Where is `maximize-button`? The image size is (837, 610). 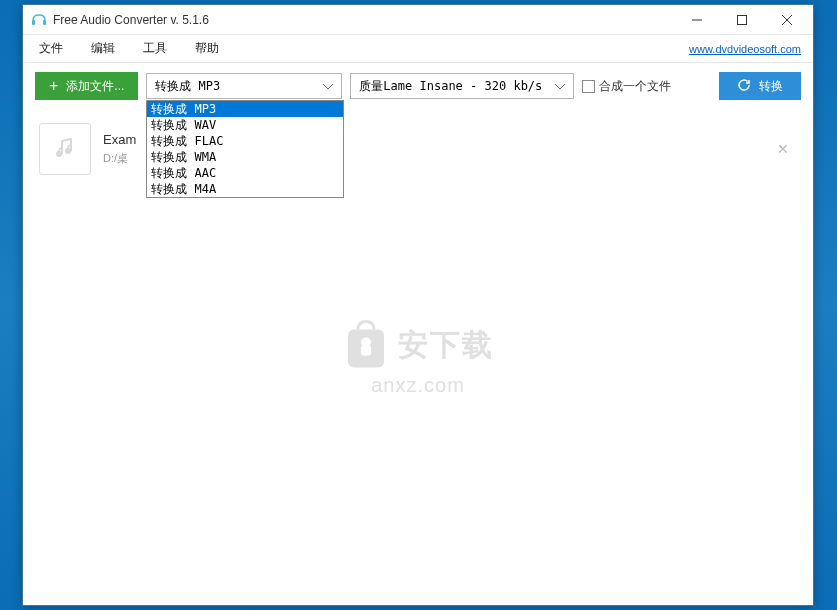
maximize-button is located at coordinates (742, 20).